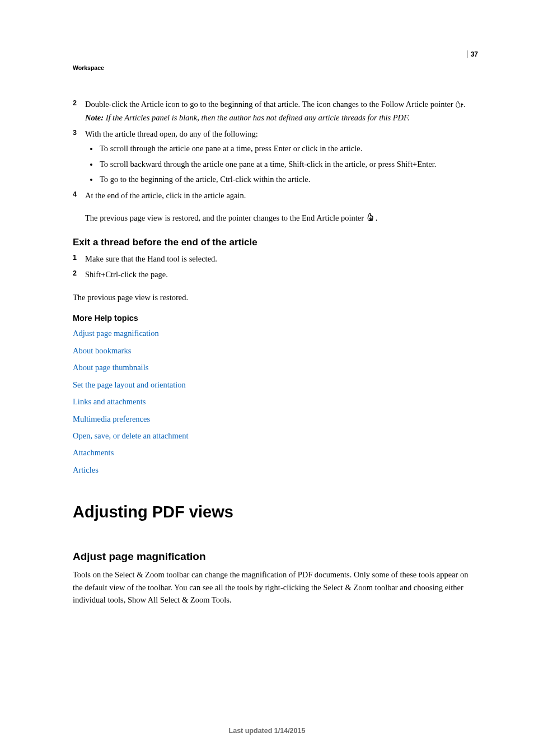 The height and width of the screenshot is (756, 534). Describe the element at coordinates (275, 157) in the screenshot. I see `step-3: 3 With the article thread open, do any o…` at that location.